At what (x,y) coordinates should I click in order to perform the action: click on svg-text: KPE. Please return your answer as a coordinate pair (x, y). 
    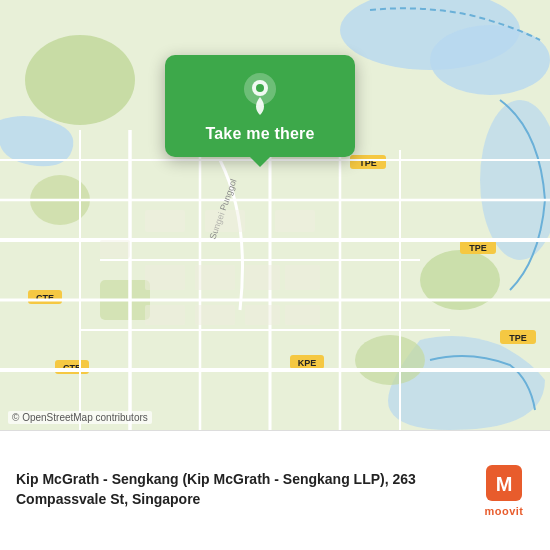
    Looking at the image, I should click on (308, 363).